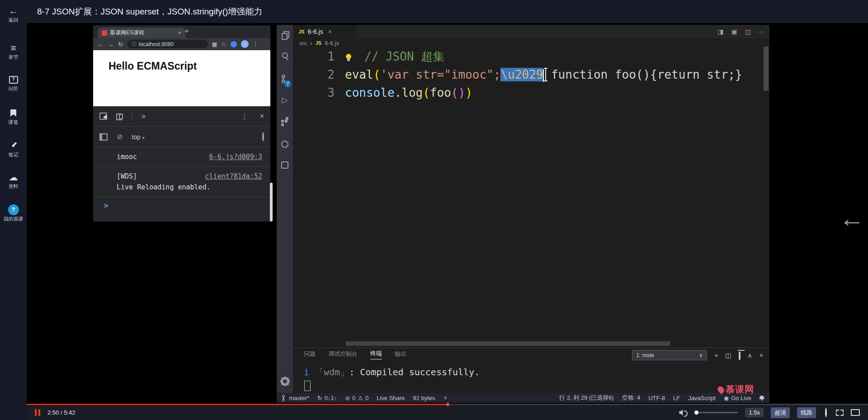  I want to click on indent-status: 空格: 4, so click(631, 398).